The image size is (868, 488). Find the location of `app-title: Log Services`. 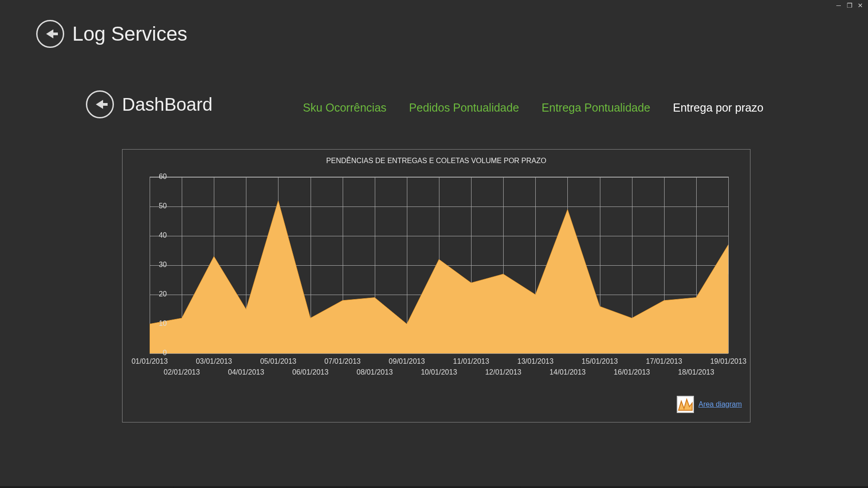

app-title: Log Services is located at coordinates (130, 34).